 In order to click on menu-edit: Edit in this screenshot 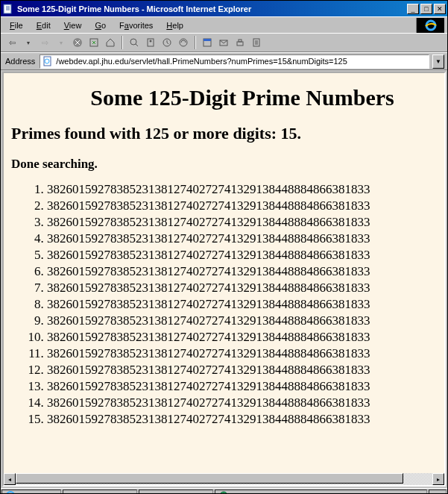, I will do `click(43, 25)`.